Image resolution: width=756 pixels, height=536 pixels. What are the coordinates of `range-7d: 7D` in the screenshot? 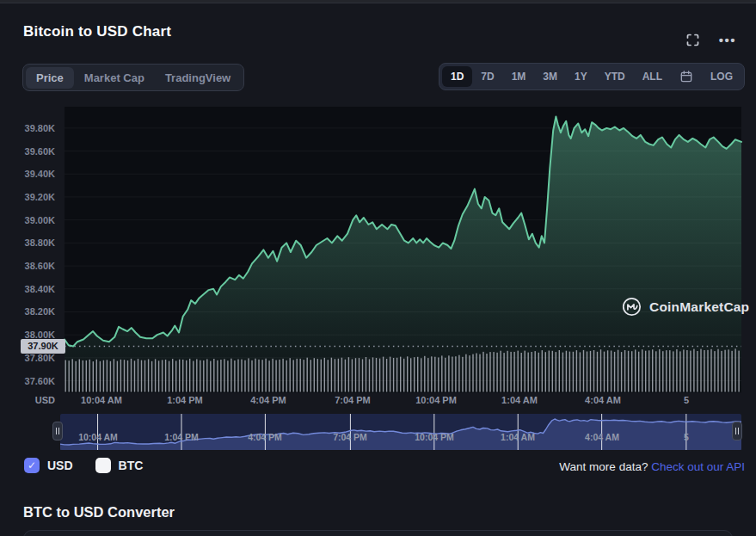 It's located at (487, 77).